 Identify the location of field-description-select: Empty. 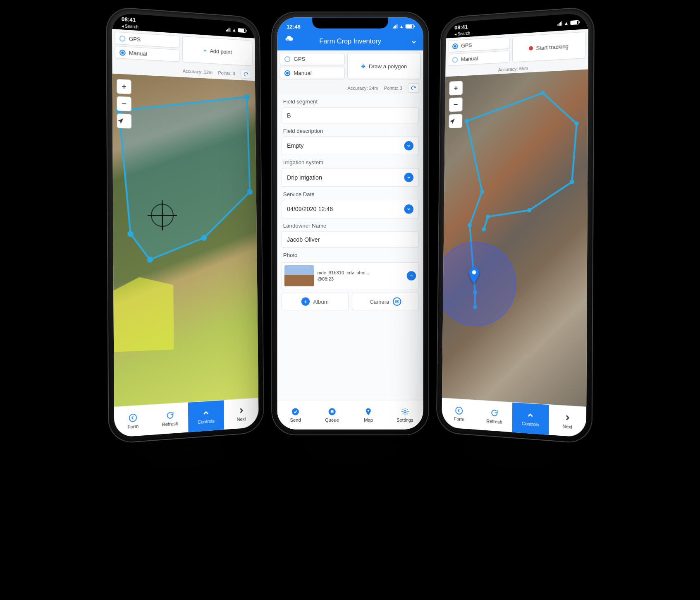
(350, 146).